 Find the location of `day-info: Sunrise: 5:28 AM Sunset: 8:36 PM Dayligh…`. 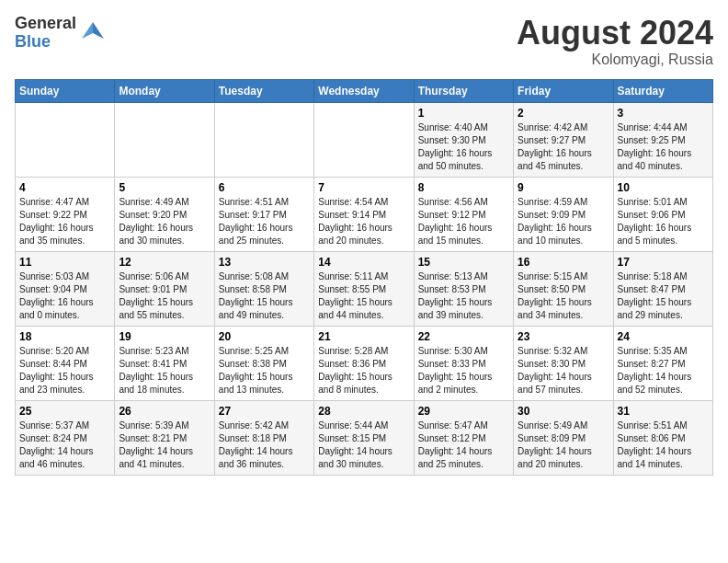

day-info: Sunrise: 5:28 AM Sunset: 8:36 PM Dayligh… is located at coordinates (364, 371).